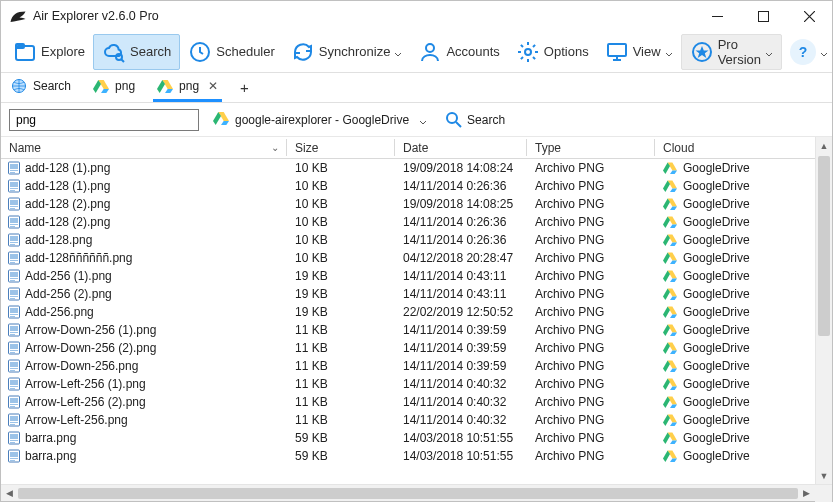 This screenshot has width=833, height=502. What do you see at coordinates (114, 52) in the screenshot?
I see `search-cloud-icon` at bounding box center [114, 52].